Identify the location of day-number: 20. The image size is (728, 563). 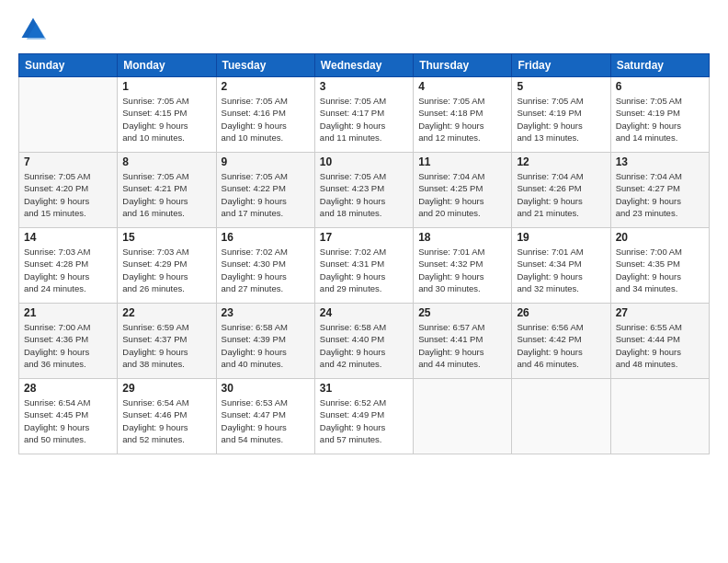
(660, 237).